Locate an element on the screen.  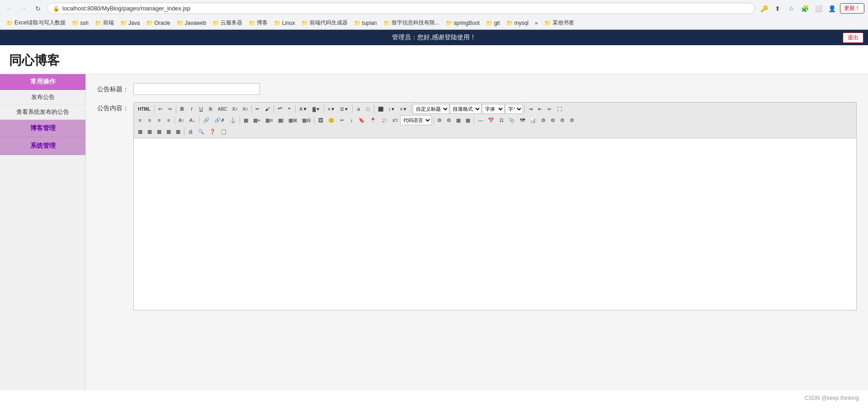
tag-button: 🏷 is located at coordinates (395, 120).